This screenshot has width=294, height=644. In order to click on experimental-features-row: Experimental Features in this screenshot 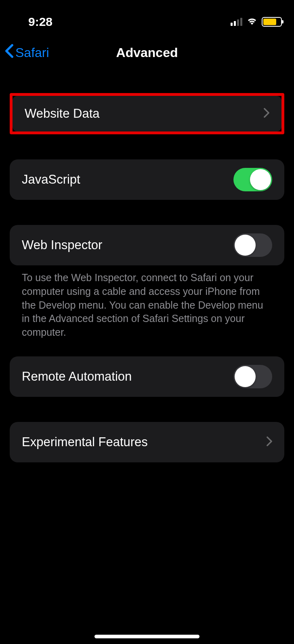, I will do `click(147, 442)`.